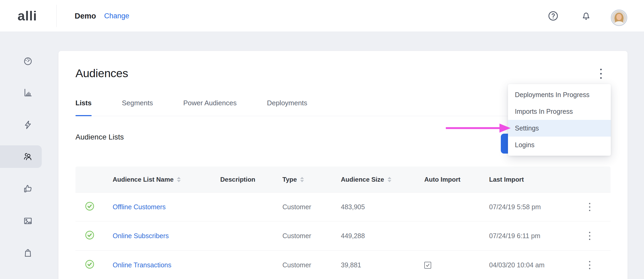 Image resolution: width=644 pixels, height=279 pixels. Describe the element at coordinates (560, 145) in the screenshot. I see `menu-item-logins: Logins` at that location.